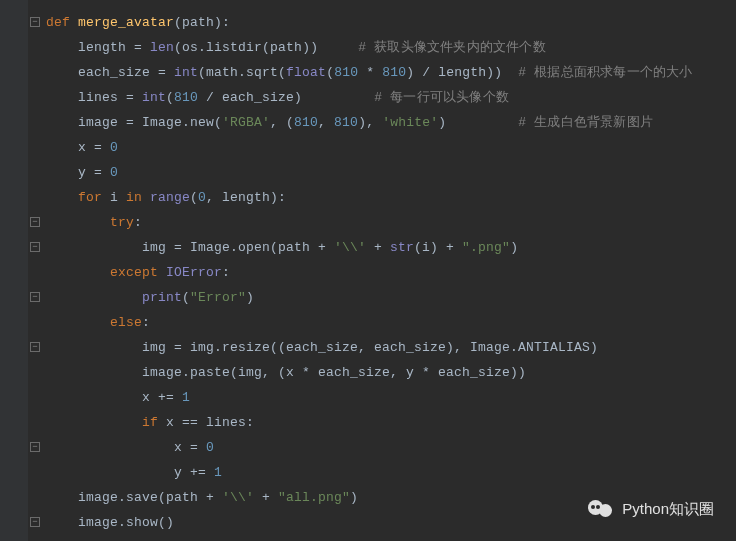 The image size is (736, 541). I want to click on code-line: x += 1, so click(391, 398).